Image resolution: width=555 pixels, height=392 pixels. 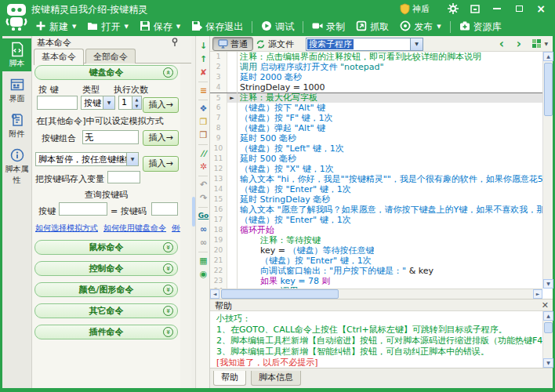 What do you see at coordinates (204, 216) in the screenshot?
I see `goto-icon: Go` at bounding box center [204, 216].